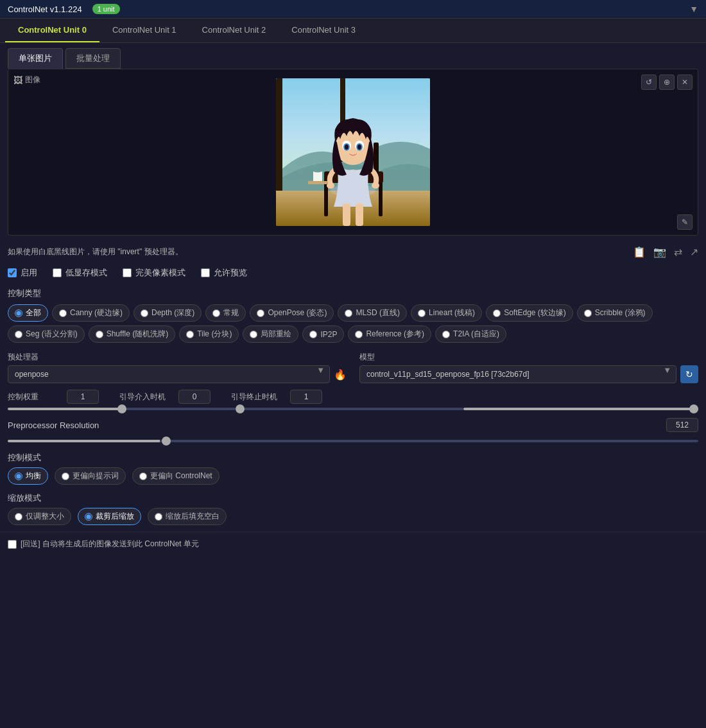 This screenshot has width=706, height=728. What do you see at coordinates (353, 498) in the screenshot?
I see `resize-mode-label: 缩放模式` at bounding box center [353, 498].